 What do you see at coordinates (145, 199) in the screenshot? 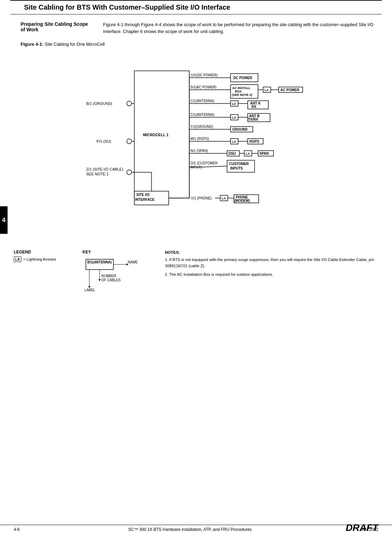
I see `svg-text: INTERFACE` at bounding box center [145, 199].